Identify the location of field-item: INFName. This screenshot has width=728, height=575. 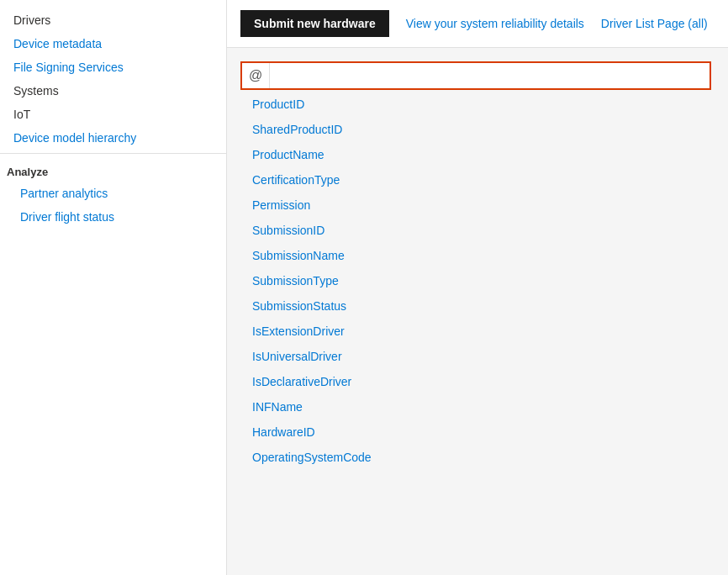
(477, 407).